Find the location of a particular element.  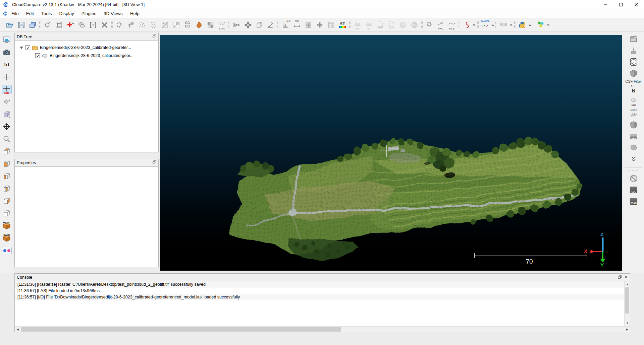

tree-item-folder: Bingerdensedijk-28-6-2023_calibrated-geo… is located at coordinates (87, 48).